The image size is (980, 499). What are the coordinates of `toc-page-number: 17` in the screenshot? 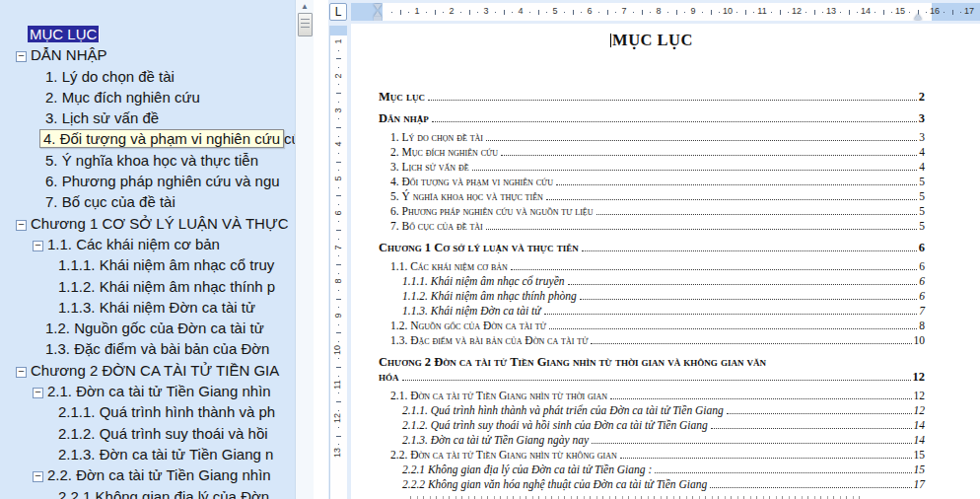 It's located at (920, 485).